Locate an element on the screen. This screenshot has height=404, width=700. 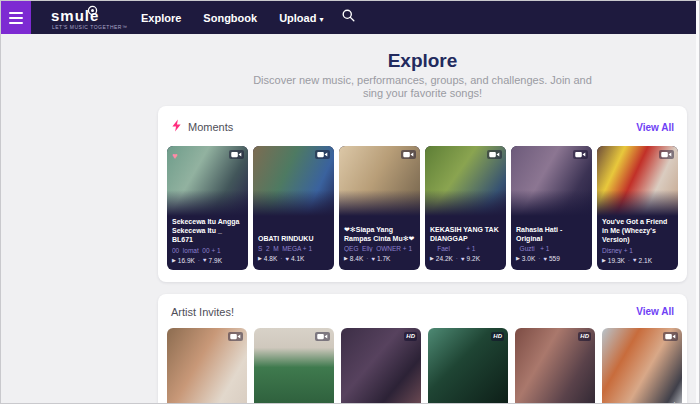
moment-card: ♥ Sekecewa Itu Angga Sekecewa Itu _ BL67… is located at coordinates (208, 208).